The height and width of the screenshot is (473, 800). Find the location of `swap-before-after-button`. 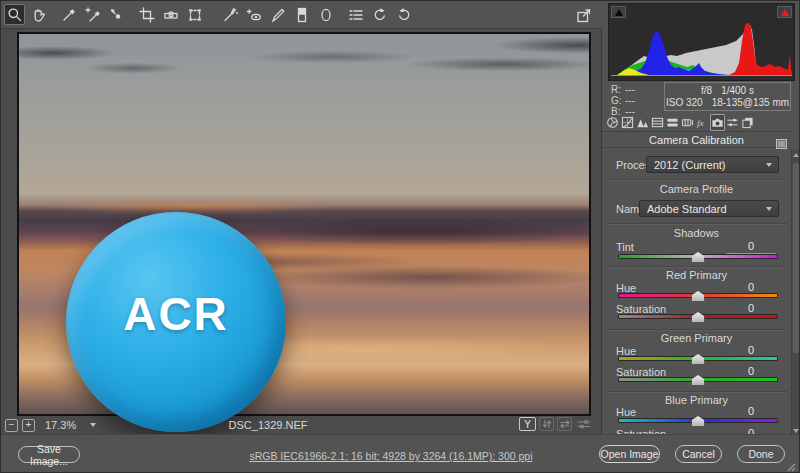

swap-before-after-button is located at coordinates (546, 424).